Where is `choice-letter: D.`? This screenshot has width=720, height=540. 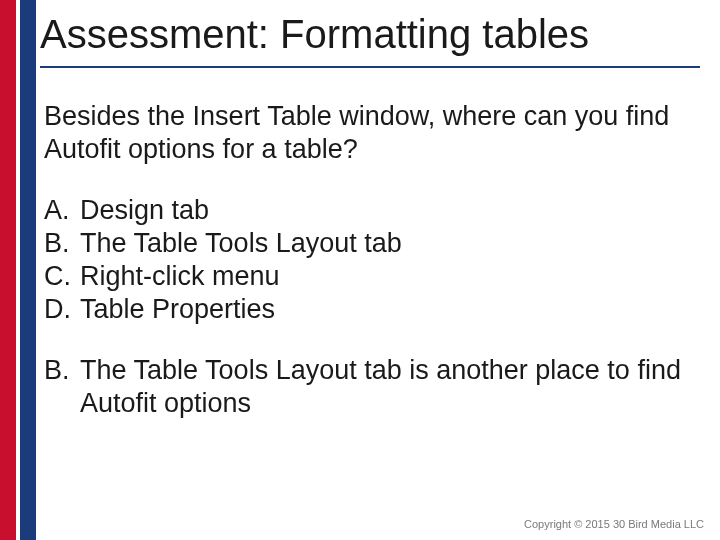
choice-letter: D. is located at coordinates (62, 310).